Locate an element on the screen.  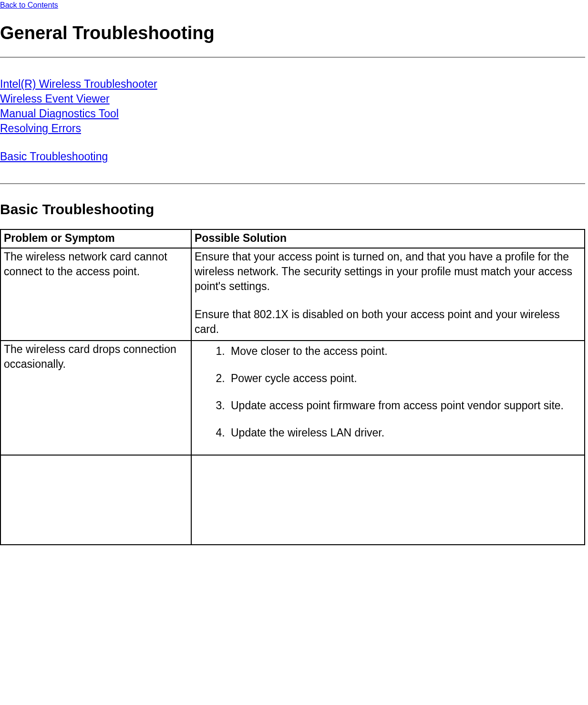
solution-text: Ensure that 802.1X is disabled on both y… is located at coordinates (388, 322).